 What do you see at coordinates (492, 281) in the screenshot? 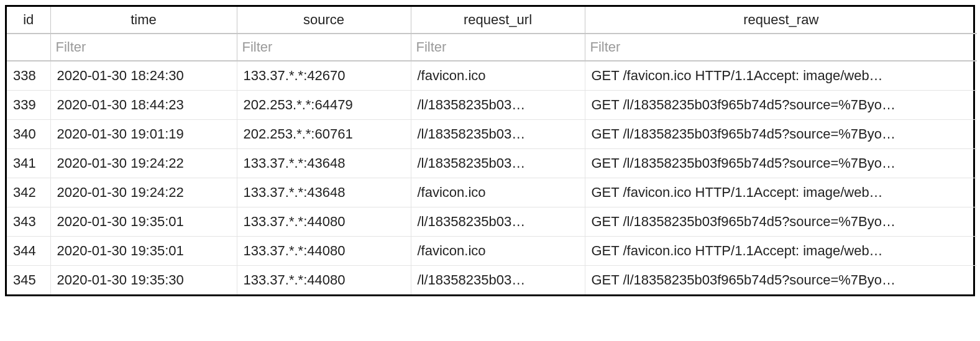
I see `table-row: 3452020-01-30 19:35:30133.37.*.*:44080/l…` at bounding box center [492, 281].